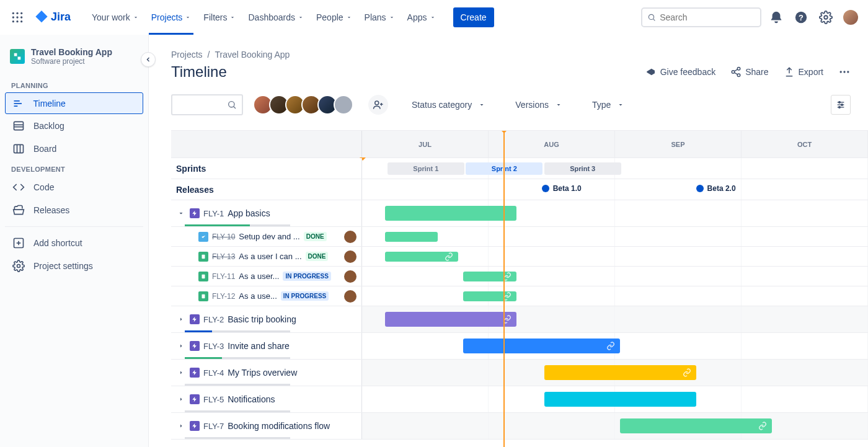 The image size is (868, 447). I want to click on sprint-pill: Sprint 3, so click(583, 169).